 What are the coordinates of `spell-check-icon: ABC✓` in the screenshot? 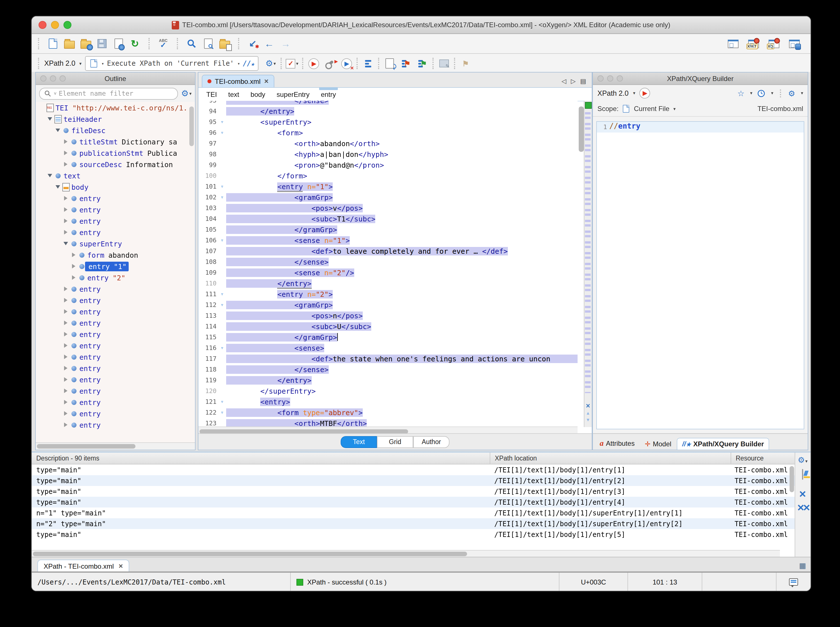 It's located at (163, 43).